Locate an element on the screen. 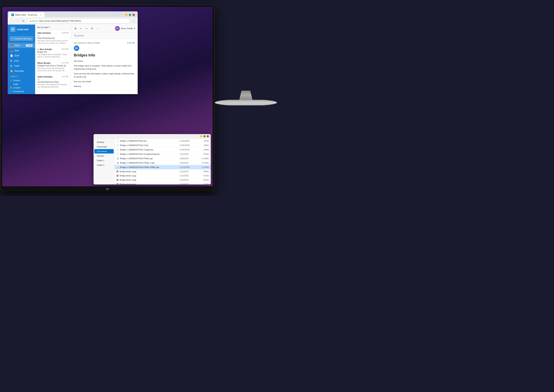 The height and width of the screenshot is (392, 554). sort-chevron-icon: ▾ is located at coordinates (49, 27).